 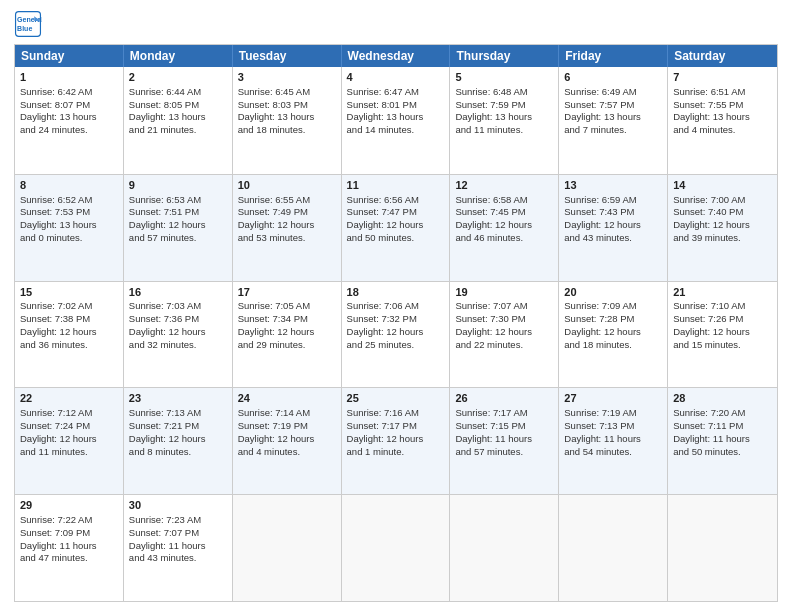 What do you see at coordinates (288, 120) in the screenshot?
I see `day-cell-3: 3 Sunrise: 6:45 AM Sunset: 8:03 PM Dayli…` at bounding box center [288, 120].